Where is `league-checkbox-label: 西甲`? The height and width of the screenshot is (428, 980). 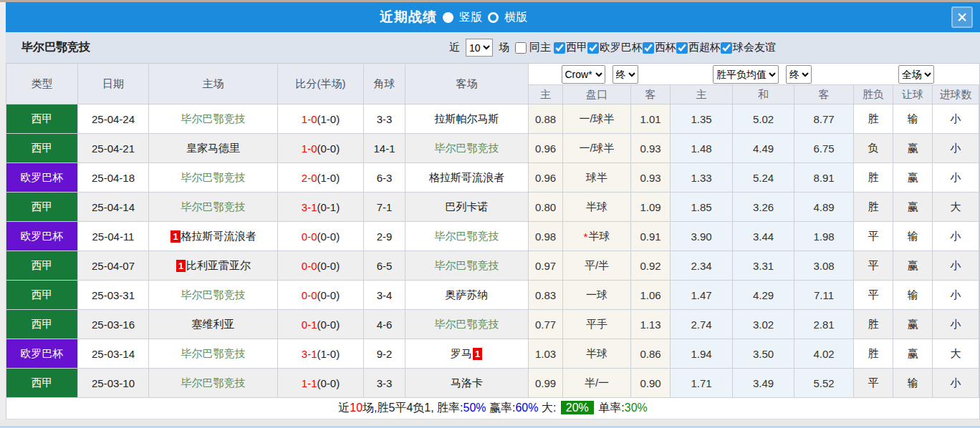 league-checkbox-label: 西甲 is located at coordinates (577, 47).